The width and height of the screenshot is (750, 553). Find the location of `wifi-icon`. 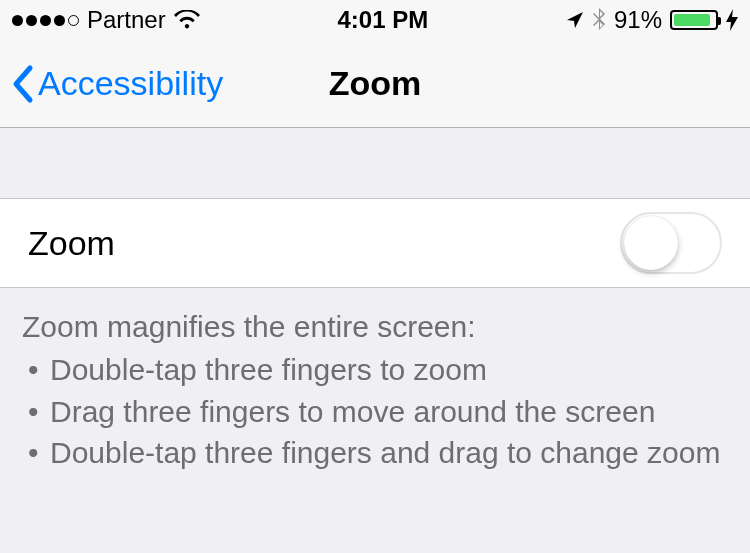

wifi-icon is located at coordinates (187, 20).